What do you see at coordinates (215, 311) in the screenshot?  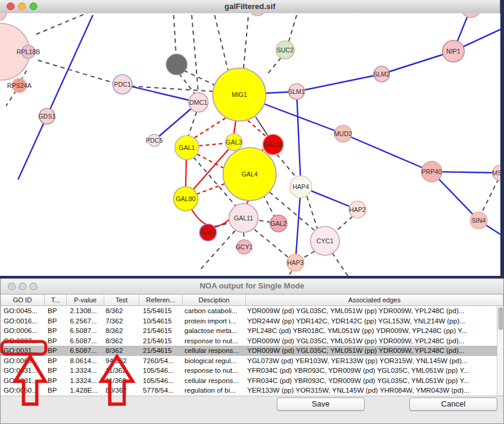 I see `table-cell: carbon cataboli...` at bounding box center [215, 311].